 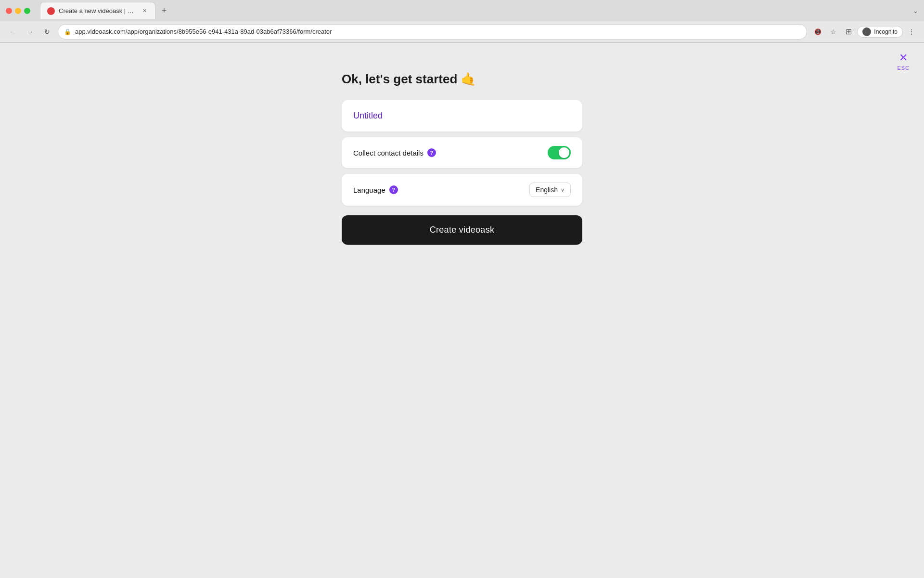 What do you see at coordinates (867, 32) in the screenshot?
I see `incognito-avatar` at bounding box center [867, 32].